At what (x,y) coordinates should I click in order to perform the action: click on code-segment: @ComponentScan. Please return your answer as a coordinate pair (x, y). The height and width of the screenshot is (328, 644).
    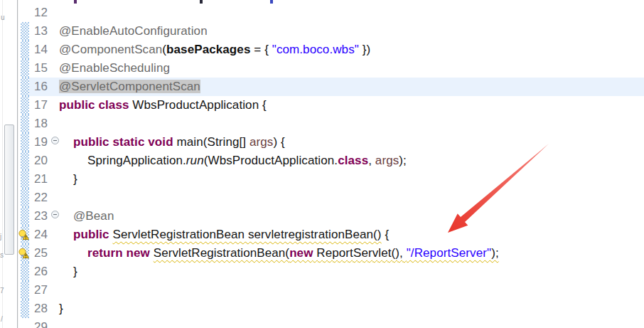
    Looking at the image, I should click on (111, 50).